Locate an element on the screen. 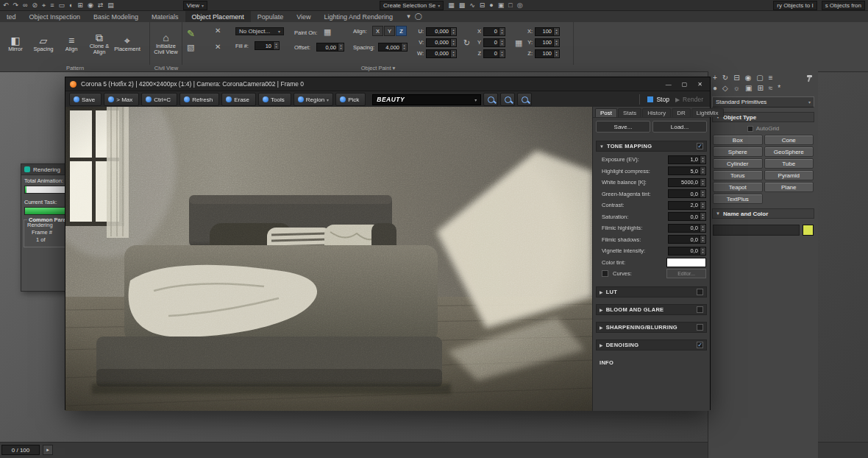 This screenshot has height=458, width=868. pyramid-button: Pyramid is located at coordinates (789, 175).